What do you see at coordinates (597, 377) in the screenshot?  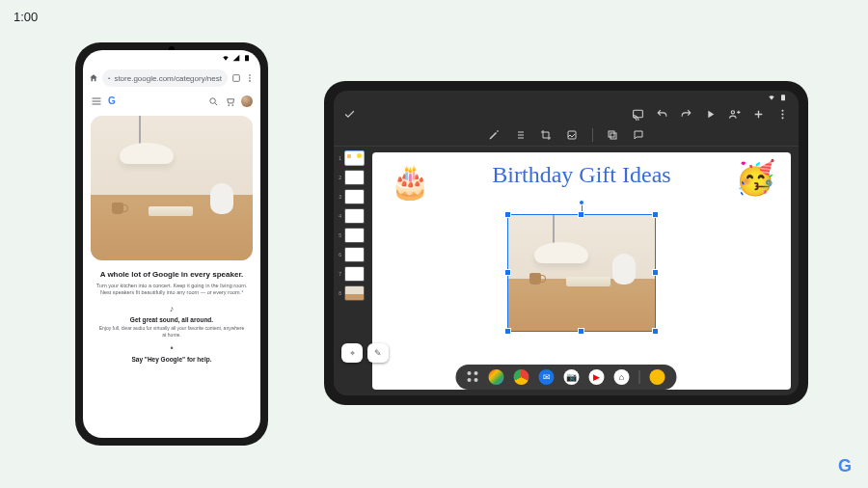 I see `youtube-app-icon: ▶` at bounding box center [597, 377].